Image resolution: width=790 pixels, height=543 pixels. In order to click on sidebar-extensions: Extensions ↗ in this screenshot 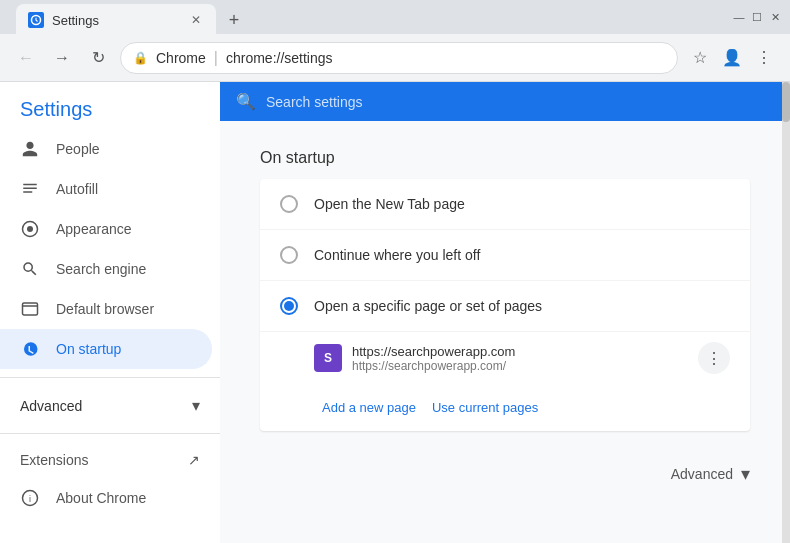, I will do `click(110, 460)`.